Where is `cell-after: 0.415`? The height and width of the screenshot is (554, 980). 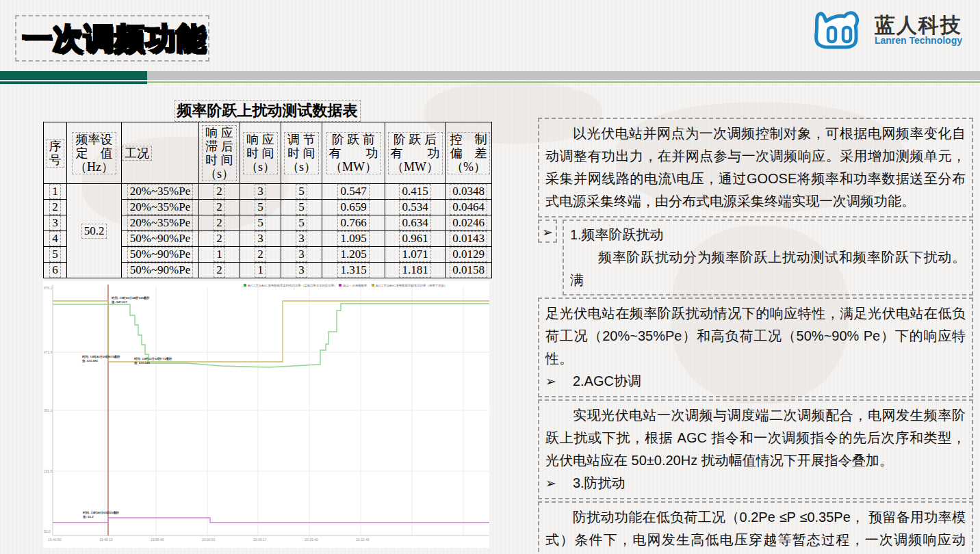
cell-after: 0.415 is located at coordinates (415, 192).